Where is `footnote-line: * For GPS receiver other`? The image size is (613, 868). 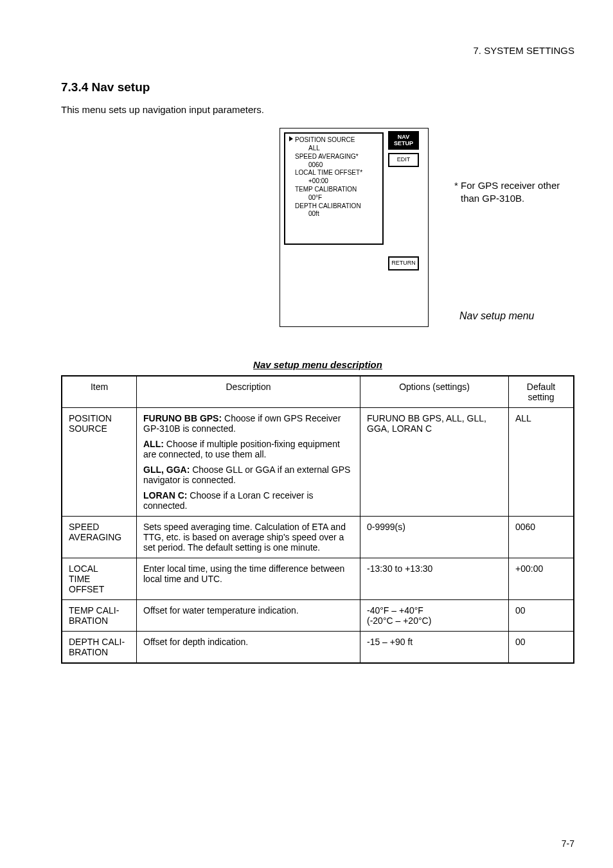
footnote-line: * For GPS receiver other is located at coordinates (507, 185).